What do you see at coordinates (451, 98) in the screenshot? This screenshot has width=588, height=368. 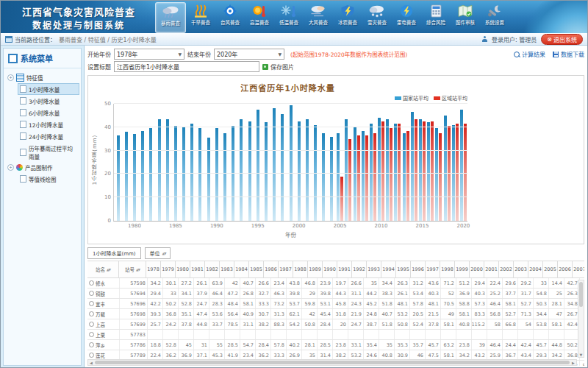 I see `legend-entry: 区域站平均` at bounding box center [451, 98].